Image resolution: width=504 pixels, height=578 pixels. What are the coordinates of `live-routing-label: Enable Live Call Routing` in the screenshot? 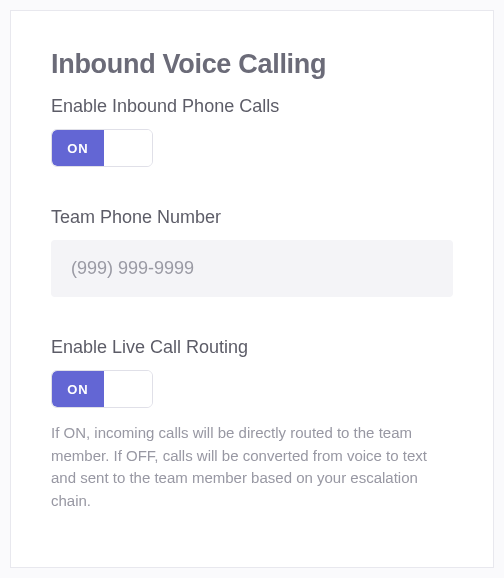 It's located at (252, 348).